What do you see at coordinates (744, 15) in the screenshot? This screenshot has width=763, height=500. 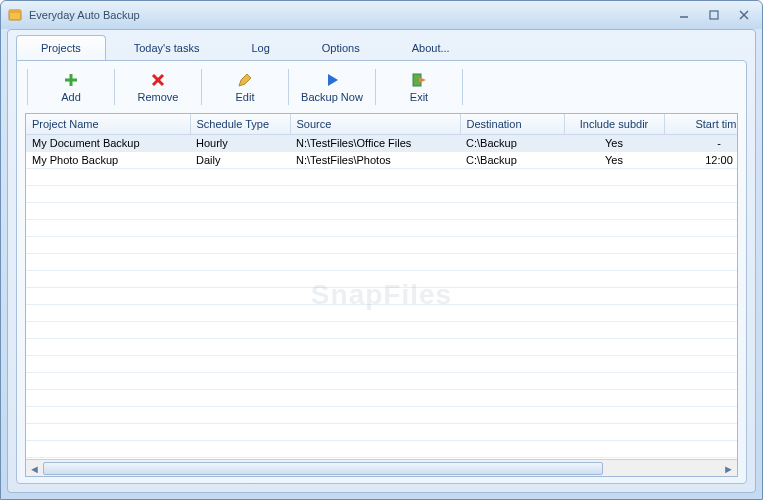 I see `close-button` at bounding box center [744, 15].